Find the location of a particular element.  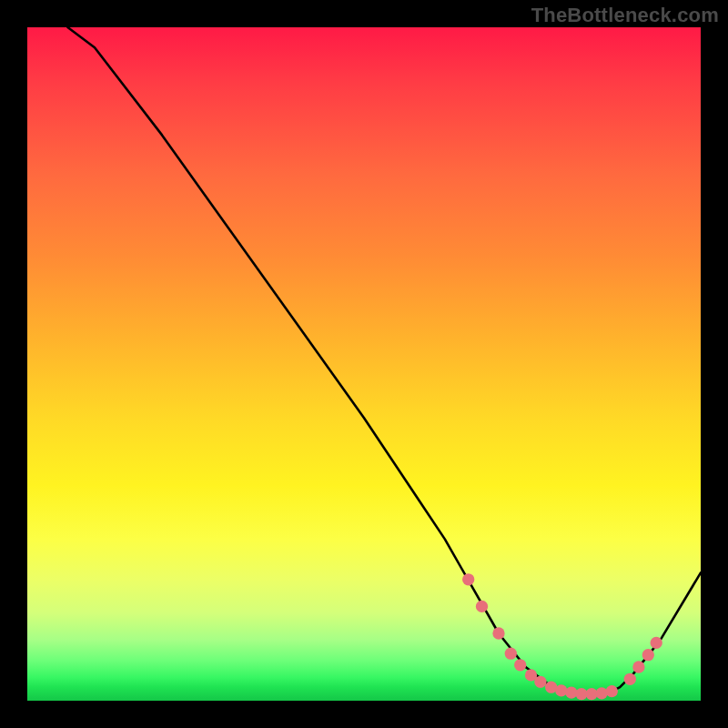

curve-markers is located at coordinates (562, 637).